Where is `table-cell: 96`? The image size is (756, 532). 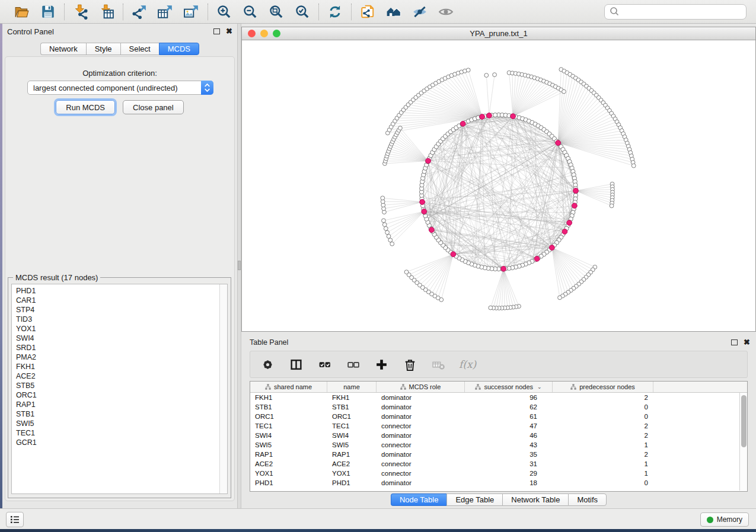
table-cell: 96 is located at coordinates (509, 398).